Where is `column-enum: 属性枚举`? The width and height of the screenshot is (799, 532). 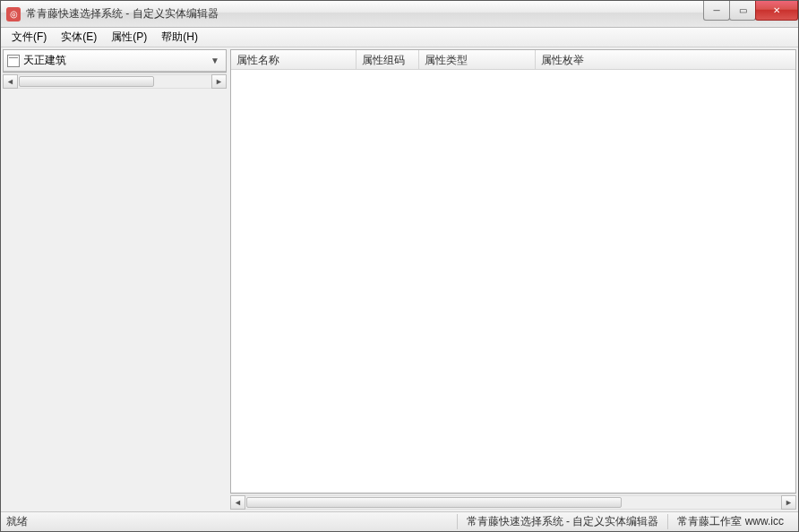
column-enum: 属性枚举 is located at coordinates (666, 59).